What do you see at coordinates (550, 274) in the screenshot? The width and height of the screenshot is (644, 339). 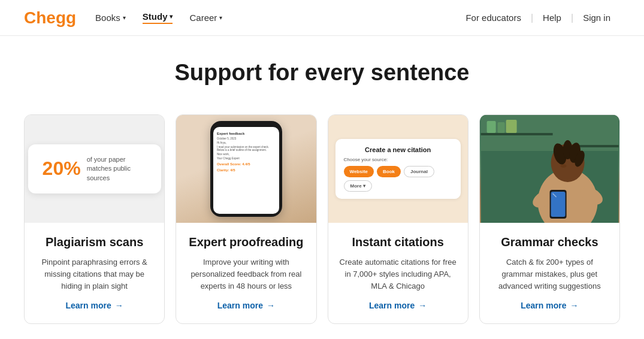 I see `grammar-desc: Catch & fix 200+ types of grammar mistak…` at bounding box center [550, 274].